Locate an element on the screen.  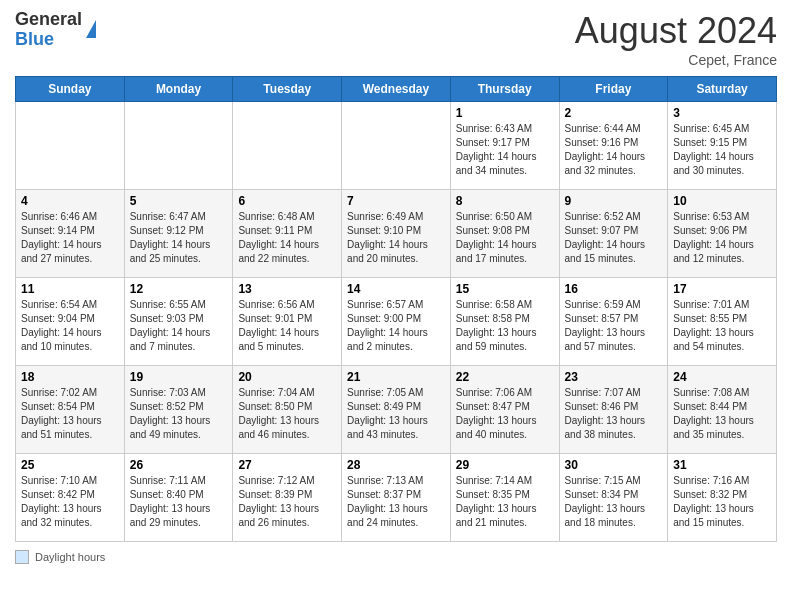
day-number: 18 is located at coordinates (70, 377).